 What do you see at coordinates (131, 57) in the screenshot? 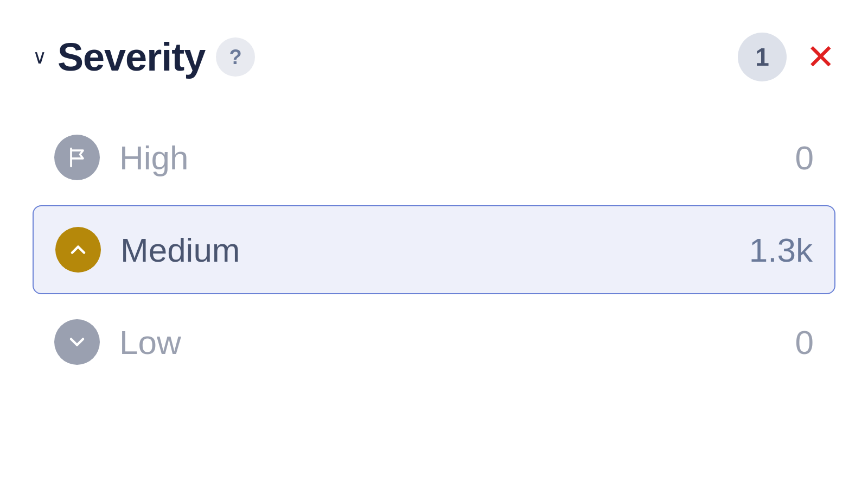
I see `filter-title: Severity` at bounding box center [131, 57].